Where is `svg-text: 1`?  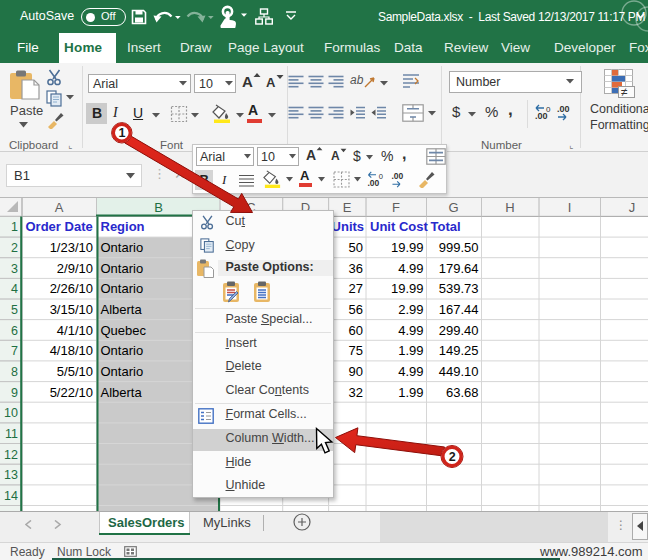
svg-text: 1 is located at coordinates (122, 133).